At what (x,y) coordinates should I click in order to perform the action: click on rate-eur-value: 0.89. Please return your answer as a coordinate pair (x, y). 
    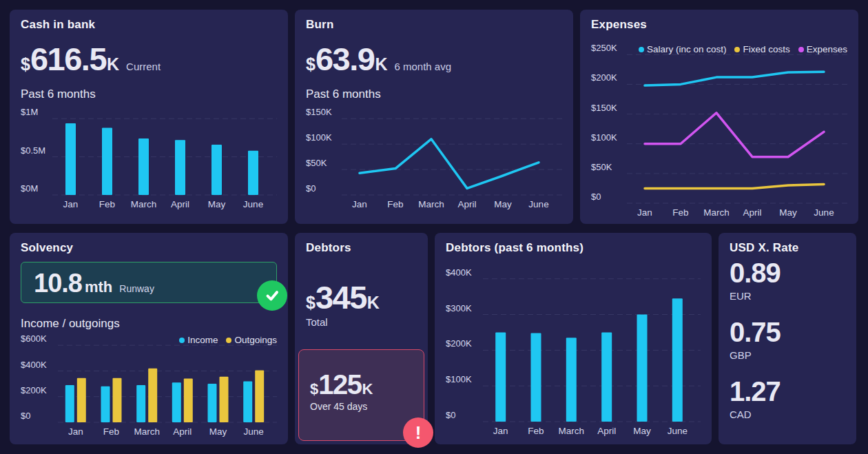
    Looking at the image, I should click on (787, 273).